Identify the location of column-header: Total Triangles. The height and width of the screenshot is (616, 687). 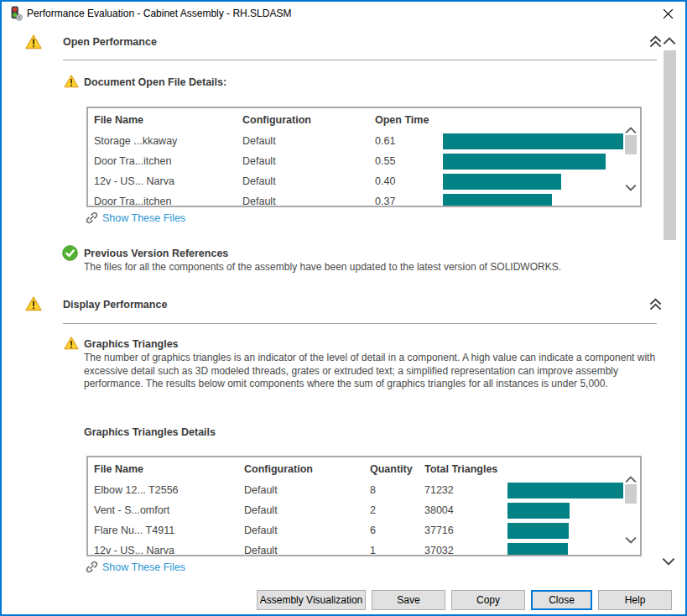
(465, 469).